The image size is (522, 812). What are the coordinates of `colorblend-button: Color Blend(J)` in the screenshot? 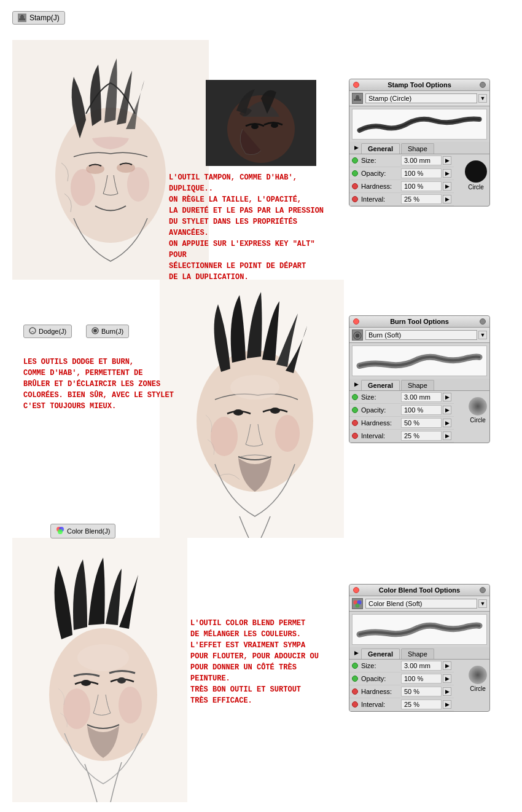 It's located at (83, 531).